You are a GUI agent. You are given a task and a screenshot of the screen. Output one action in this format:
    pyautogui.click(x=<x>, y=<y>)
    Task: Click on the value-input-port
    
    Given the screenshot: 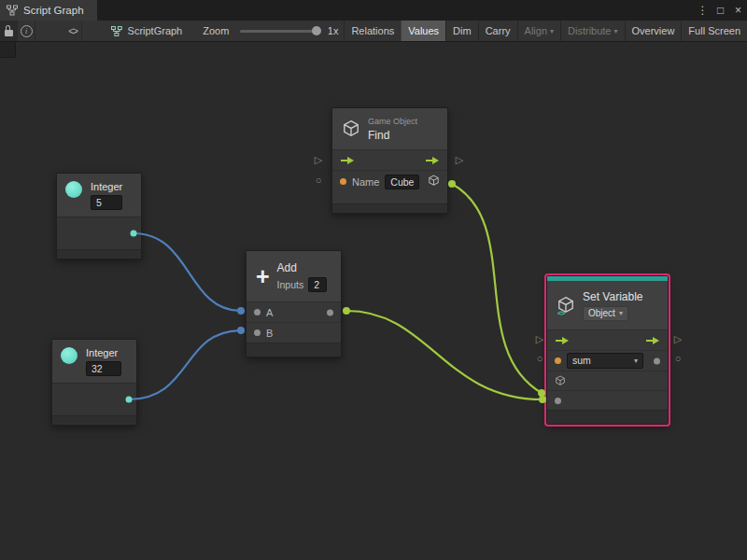 What is the action you would take?
    pyautogui.click(x=558, y=401)
    